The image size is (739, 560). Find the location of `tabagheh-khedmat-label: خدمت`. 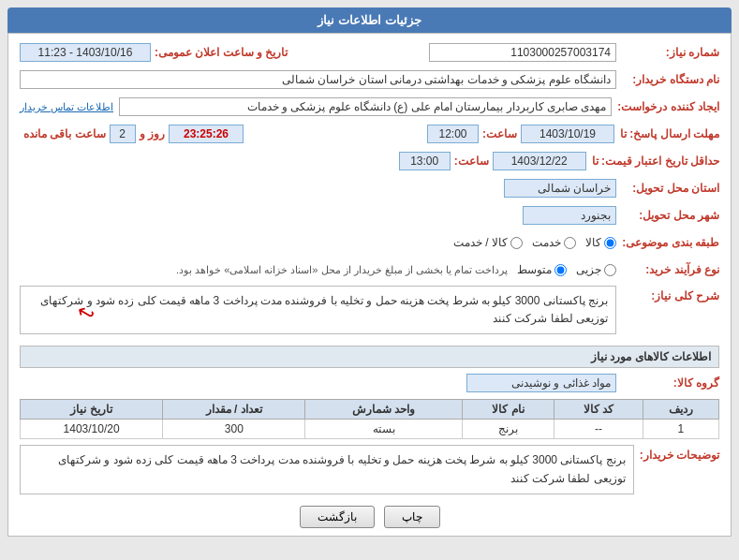

tabagheh-khedmat-label: خدمت is located at coordinates (547, 243).